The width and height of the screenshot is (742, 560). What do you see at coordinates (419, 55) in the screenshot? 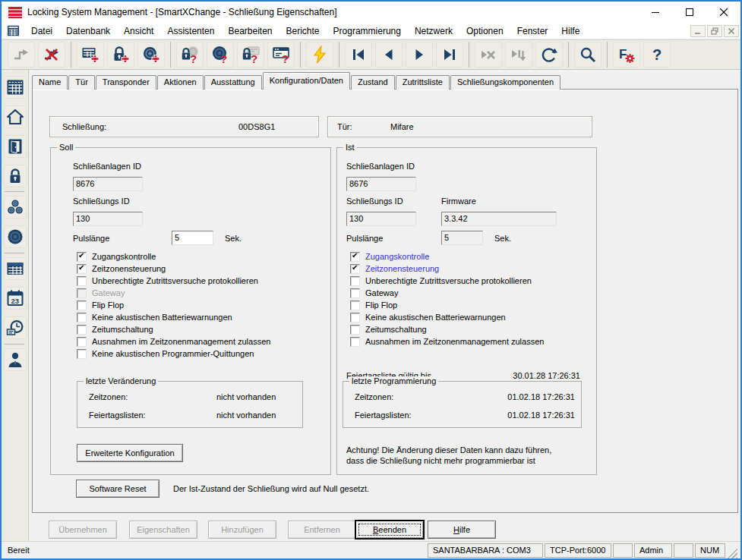
I see `nav-next-icon` at bounding box center [419, 55].